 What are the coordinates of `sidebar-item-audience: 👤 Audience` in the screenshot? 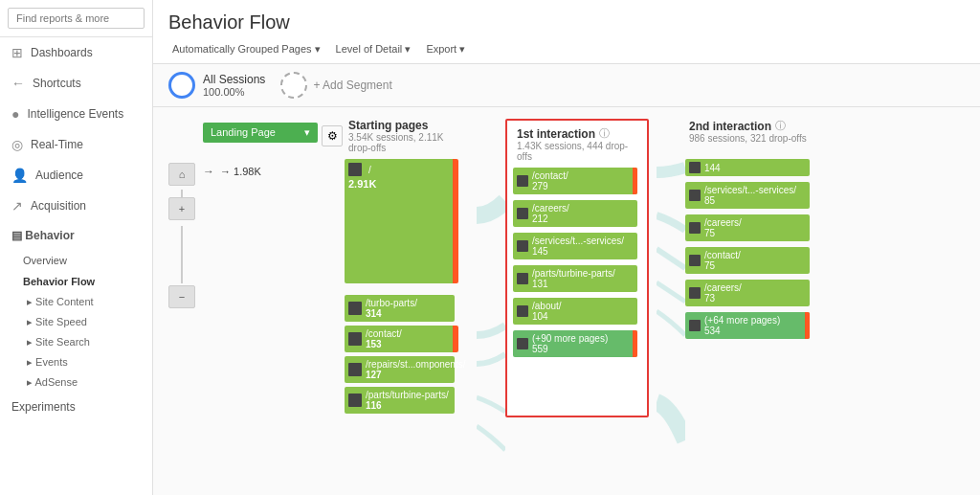 It's located at (77, 175).